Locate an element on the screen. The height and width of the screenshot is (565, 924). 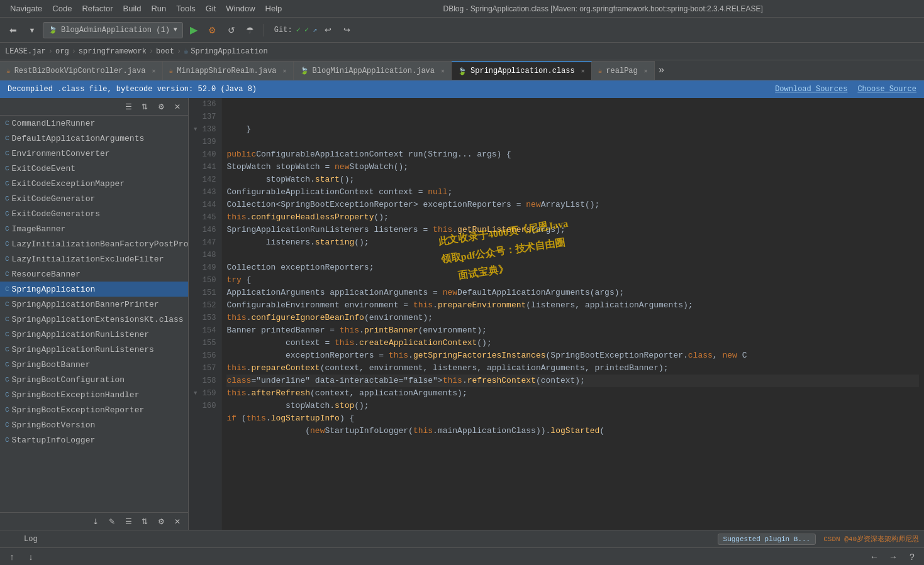
class-item-commandlinerunner: CCommandLineRunner is located at coordinates (94, 123).